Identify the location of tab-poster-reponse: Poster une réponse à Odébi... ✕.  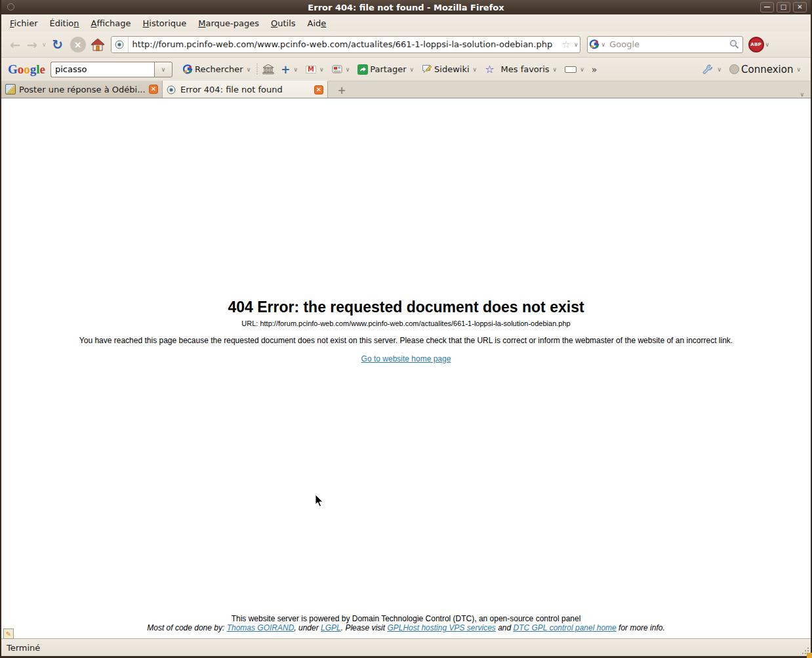
(82, 89).